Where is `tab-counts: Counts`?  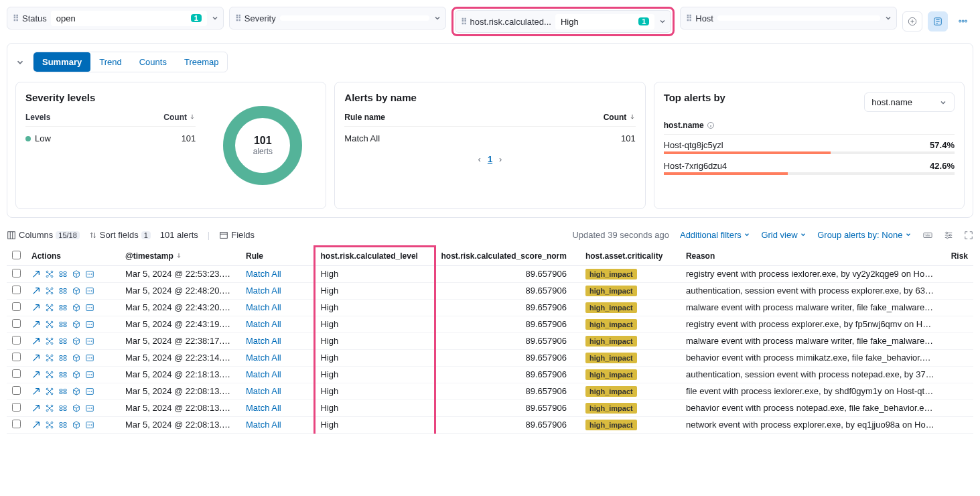 tab-counts: Counts is located at coordinates (153, 62).